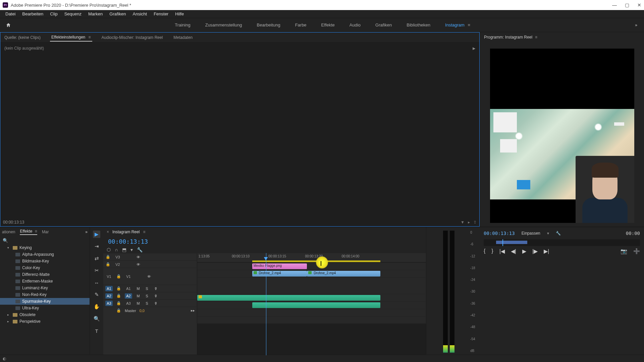 This screenshot has width=644, height=362. I want to click on twisty-closed-icon: ▸, so click(9, 315).